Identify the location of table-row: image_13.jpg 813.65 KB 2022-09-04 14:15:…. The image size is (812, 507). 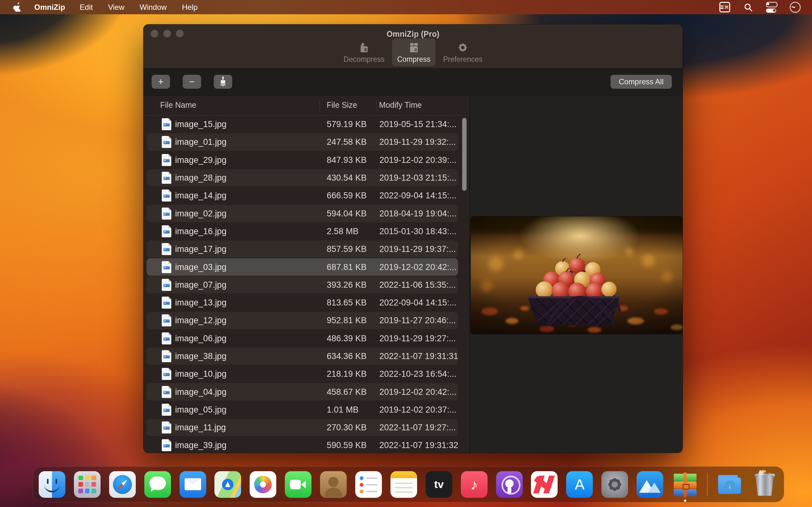
(306, 302).